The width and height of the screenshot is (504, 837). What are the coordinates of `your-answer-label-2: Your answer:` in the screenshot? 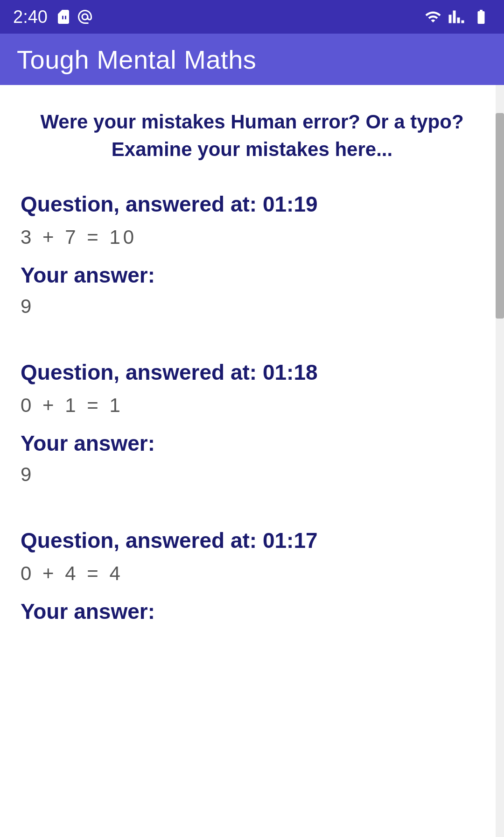 It's located at (252, 443).